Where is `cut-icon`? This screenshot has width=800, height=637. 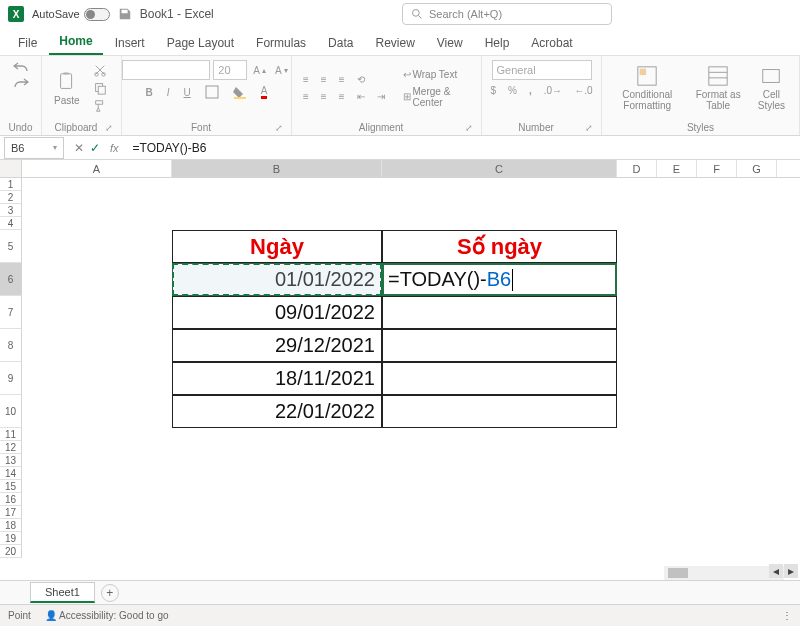
cut-icon is located at coordinates (100, 70).